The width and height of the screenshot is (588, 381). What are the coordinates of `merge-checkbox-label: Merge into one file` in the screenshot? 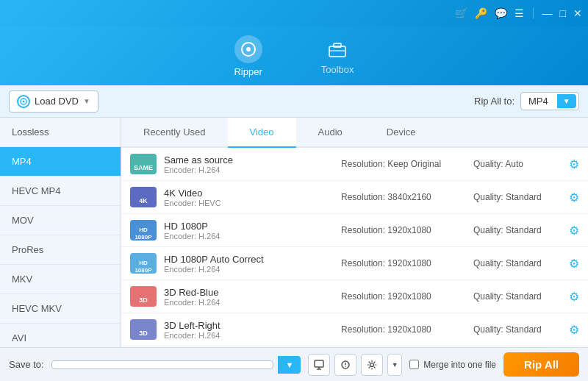 It's located at (453, 365).